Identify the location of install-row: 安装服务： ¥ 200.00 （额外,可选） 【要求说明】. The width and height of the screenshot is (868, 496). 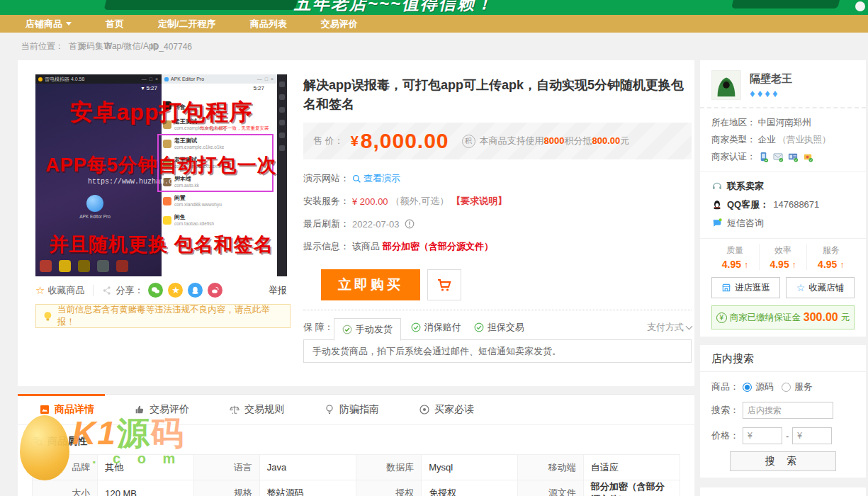
(497, 201).